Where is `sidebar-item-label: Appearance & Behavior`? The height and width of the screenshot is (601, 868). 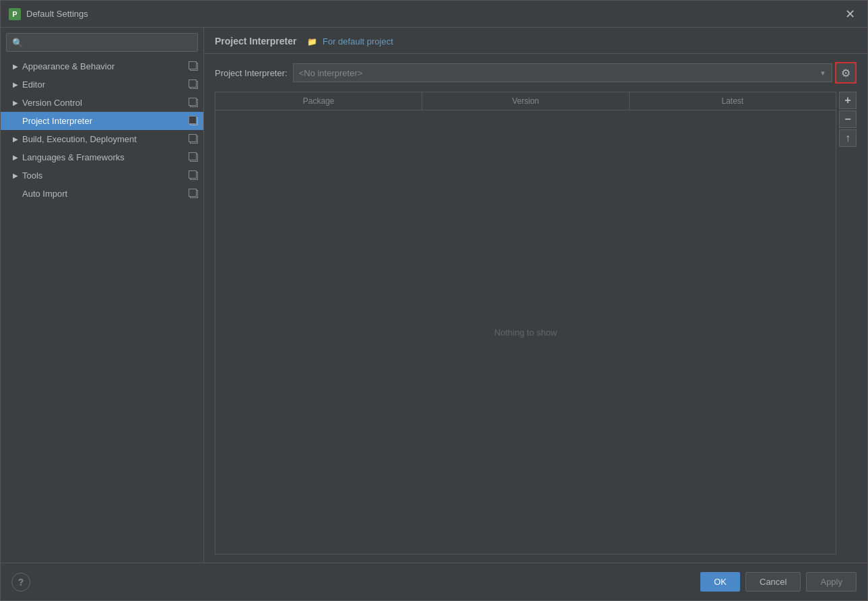
sidebar-item-label: Appearance & Behavior is located at coordinates (105, 66).